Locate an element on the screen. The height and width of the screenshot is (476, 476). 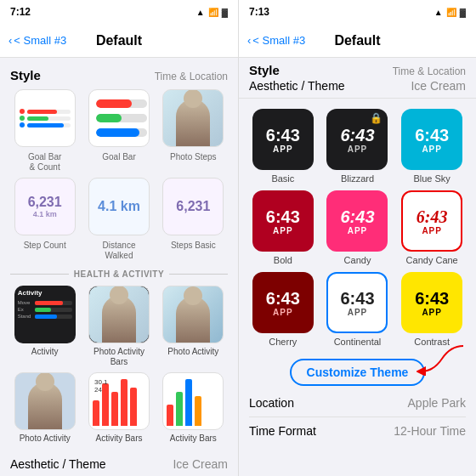
left-status-bar: 7:12 ▲ 📶 ▓ is located at coordinates (119, 12).